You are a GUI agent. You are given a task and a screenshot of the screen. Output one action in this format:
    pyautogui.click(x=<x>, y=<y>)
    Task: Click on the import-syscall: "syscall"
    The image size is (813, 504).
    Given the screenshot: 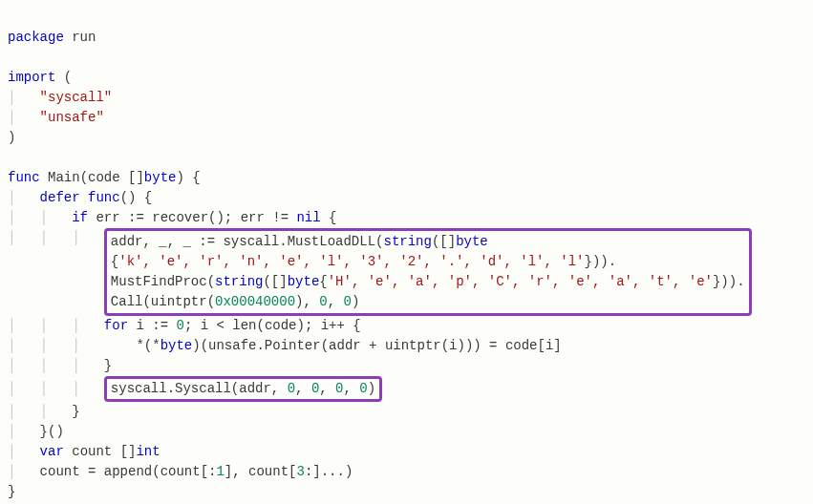 What is the action you would take?
    pyautogui.click(x=76, y=97)
    